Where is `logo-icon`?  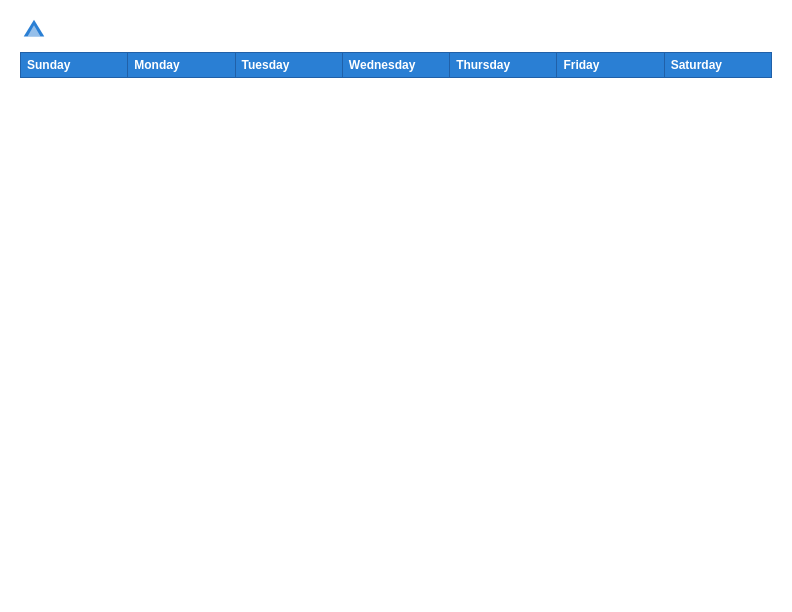
logo-icon is located at coordinates (34, 30).